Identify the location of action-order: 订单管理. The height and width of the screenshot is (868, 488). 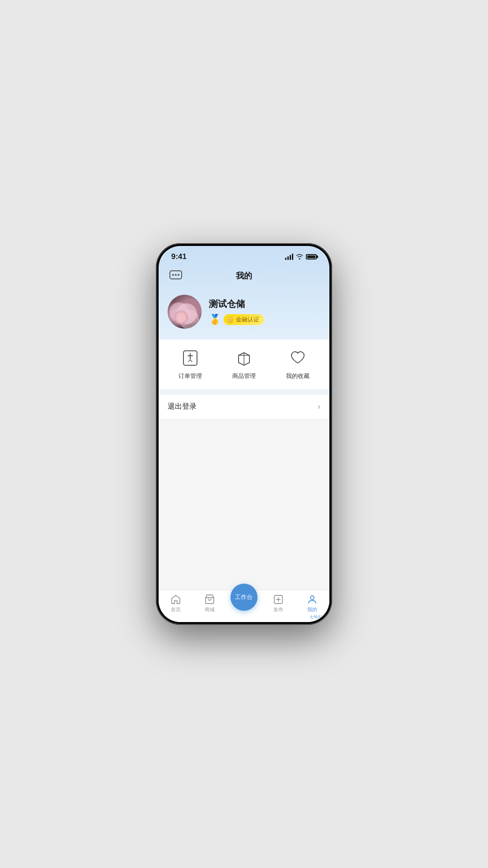
(190, 363).